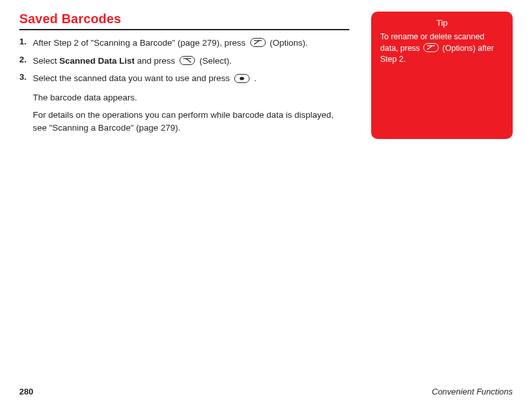 The image size is (532, 408). What do you see at coordinates (191, 121) in the screenshot?
I see `result-line: For details on the operations you can pe…` at bounding box center [191, 121].